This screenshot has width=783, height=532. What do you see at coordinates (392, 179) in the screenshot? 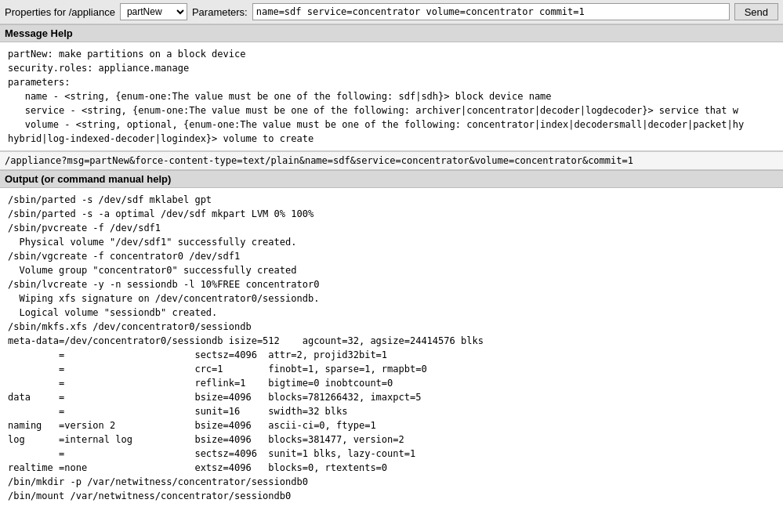
I see `output-header: Output (or command manual help)` at bounding box center [392, 179].